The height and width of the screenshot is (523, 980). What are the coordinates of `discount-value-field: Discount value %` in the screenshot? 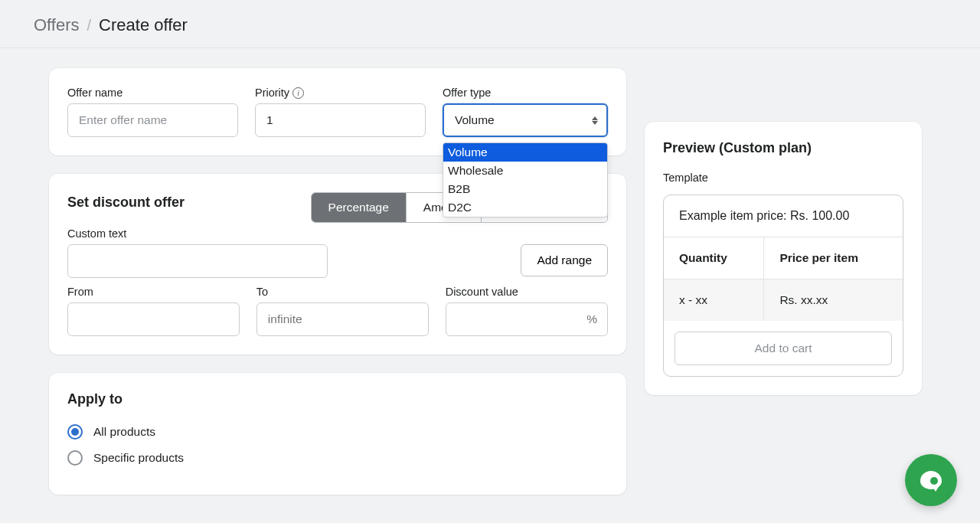 It's located at (527, 311).